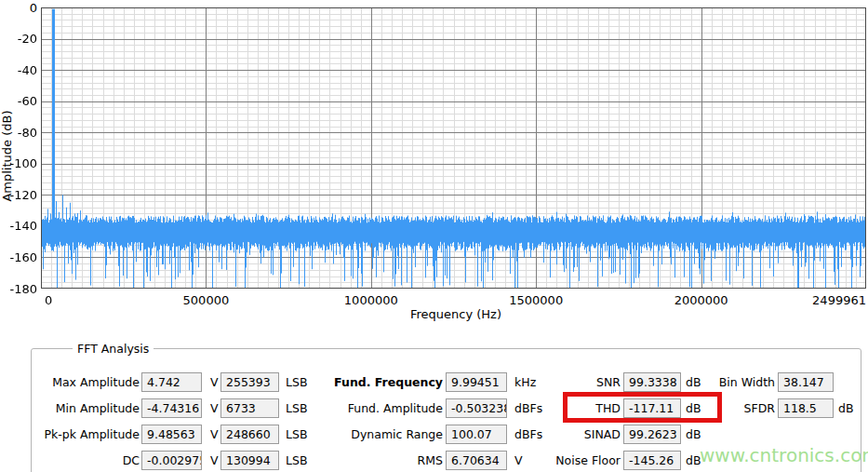  I want to click on x-tick-label: 2000000, so click(701, 300).